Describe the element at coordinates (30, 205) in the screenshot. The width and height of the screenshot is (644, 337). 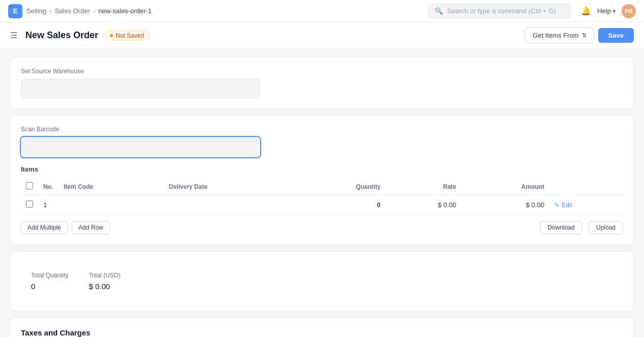
I see `row-checkbox-cell` at that location.